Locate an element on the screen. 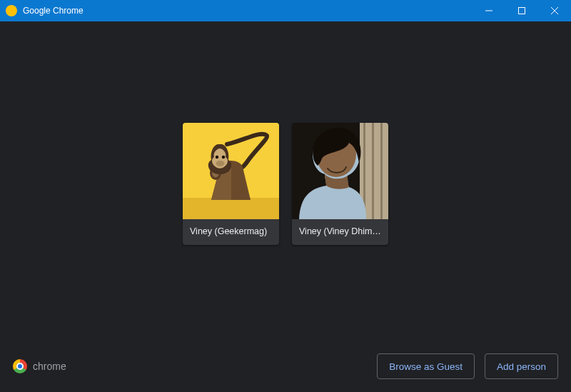 The height and width of the screenshot is (392, 571). maximize-icon is located at coordinates (522, 11).